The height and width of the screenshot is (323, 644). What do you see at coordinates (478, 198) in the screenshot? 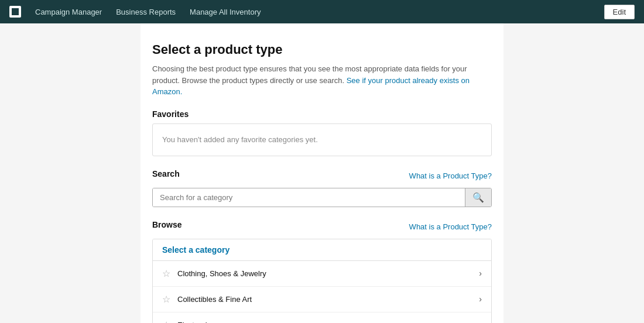
I see `search-button: 🔍` at bounding box center [478, 198].